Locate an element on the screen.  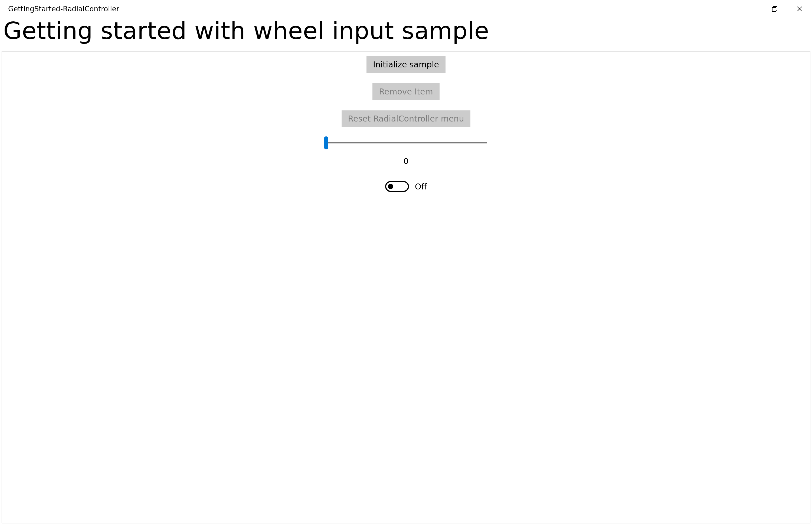
caption-buttons is located at coordinates (775, 9).